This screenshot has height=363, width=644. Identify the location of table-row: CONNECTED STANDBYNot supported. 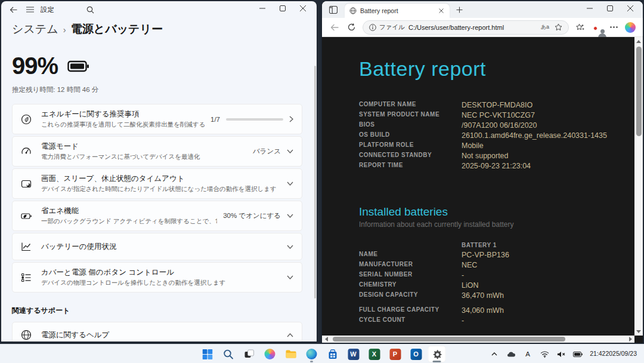
(483, 155).